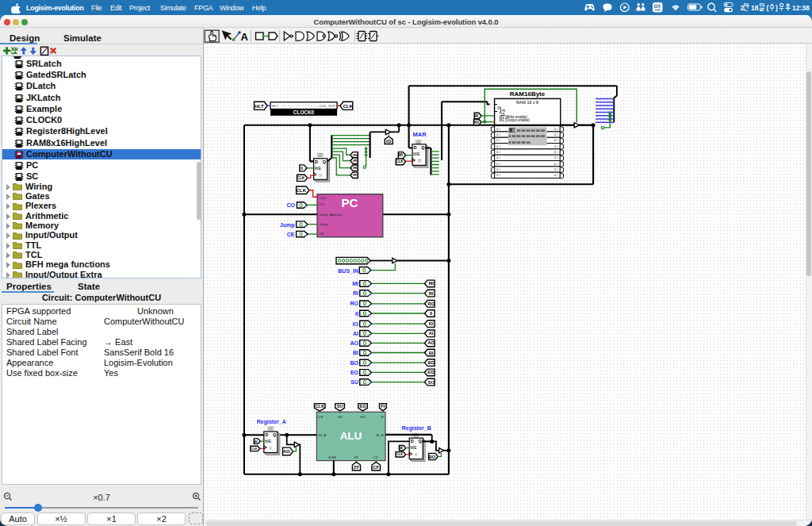  I want to click on svg-text: SUM, so click(332, 457).